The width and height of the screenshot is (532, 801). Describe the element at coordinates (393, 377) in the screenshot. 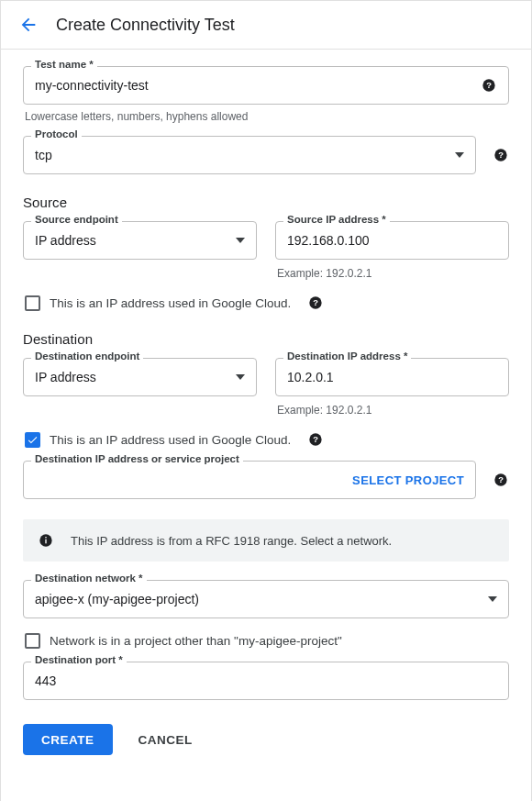

I see `destination-ip-value: 10.2.0.1` at that location.